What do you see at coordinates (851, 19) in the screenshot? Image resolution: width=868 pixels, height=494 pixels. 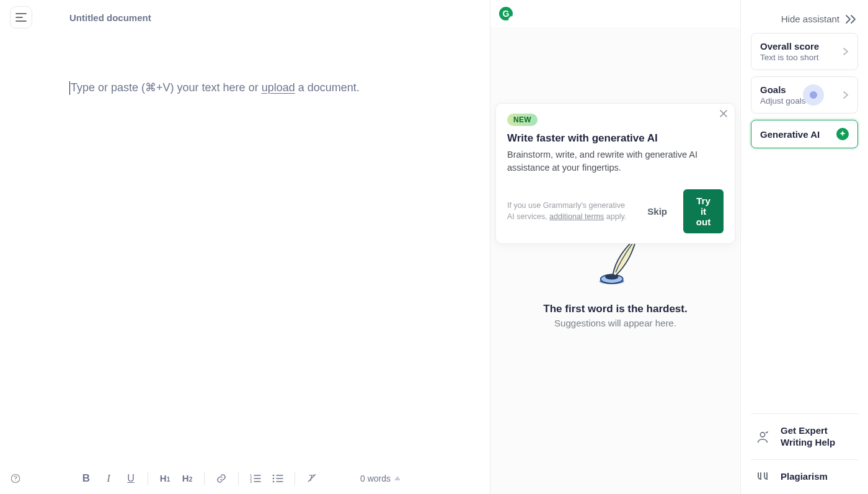 I see `chevron-double-right-icon` at bounding box center [851, 19].